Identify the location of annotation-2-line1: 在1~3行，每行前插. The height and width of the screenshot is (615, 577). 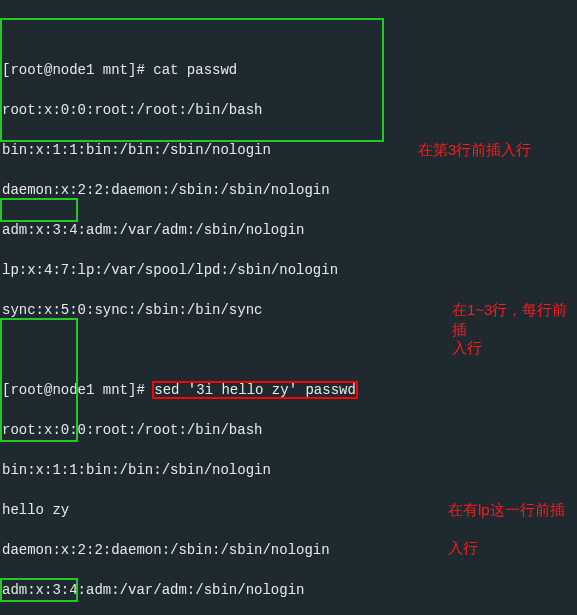
(514, 320).